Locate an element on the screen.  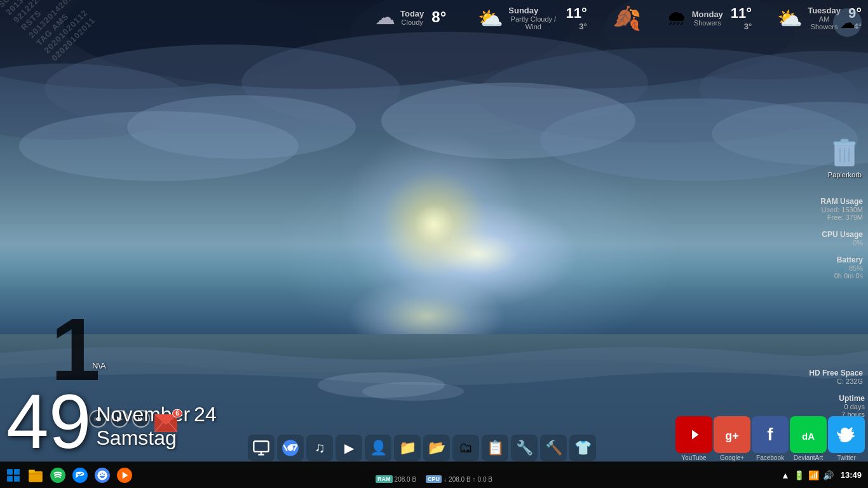
chrome-dock-icon is located at coordinates (290, 448).